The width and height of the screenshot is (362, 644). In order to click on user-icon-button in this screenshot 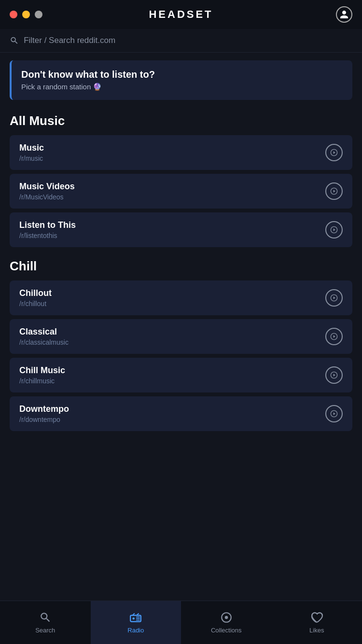, I will do `click(344, 14)`.